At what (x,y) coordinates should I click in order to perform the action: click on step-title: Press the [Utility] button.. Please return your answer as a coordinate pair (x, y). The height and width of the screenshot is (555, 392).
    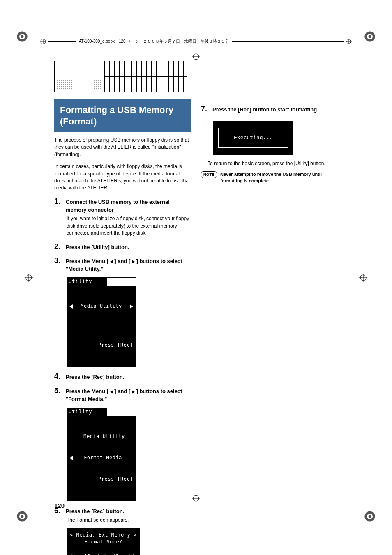
    Looking at the image, I should click on (128, 247).